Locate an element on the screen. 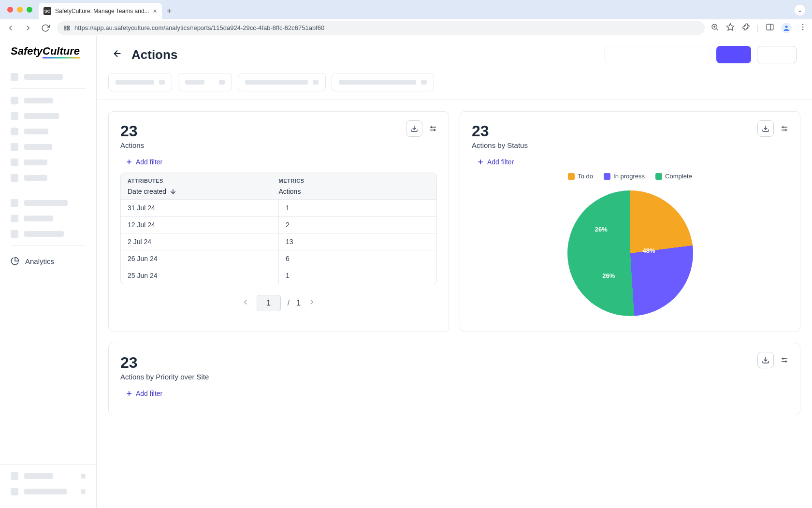 This screenshot has width=812, height=508. tab-favicon-icon: SC is located at coordinates (47, 11).